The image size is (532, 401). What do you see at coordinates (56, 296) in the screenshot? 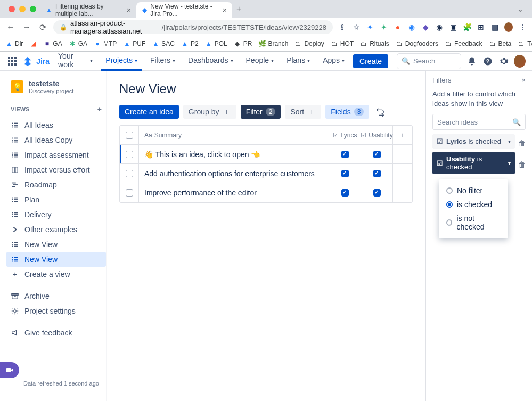
I see `archive-button: Archive` at bounding box center [56, 296].